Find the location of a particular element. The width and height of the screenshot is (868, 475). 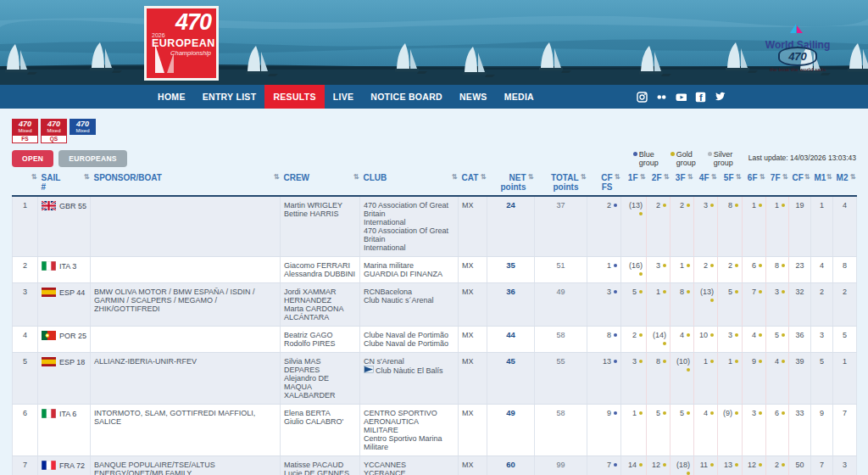

column-header-5f: 5F⇅ is located at coordinates (731, 183).